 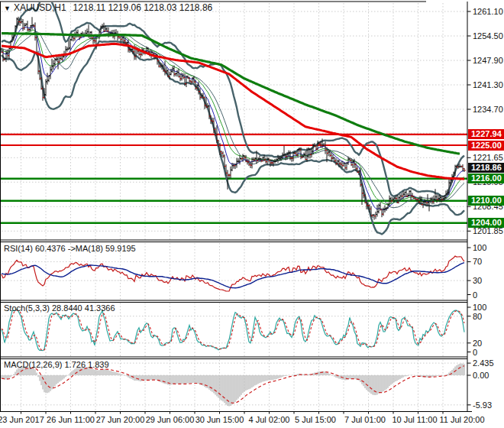 I want to click on stoch-tick-label: 100, so click(x=480, y=307).